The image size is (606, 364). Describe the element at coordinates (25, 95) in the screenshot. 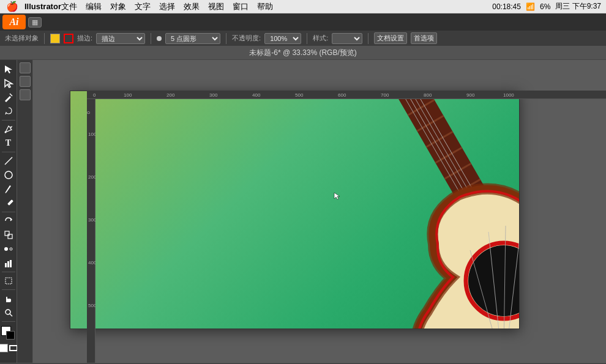

I see `brushes-icon` at that location.